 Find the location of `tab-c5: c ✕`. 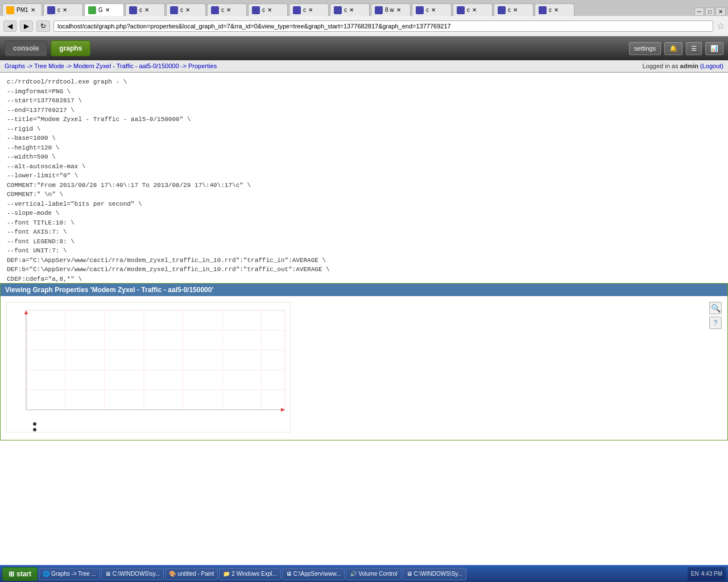

tab-c5: c ✕ is located at coordinates (227, 10).